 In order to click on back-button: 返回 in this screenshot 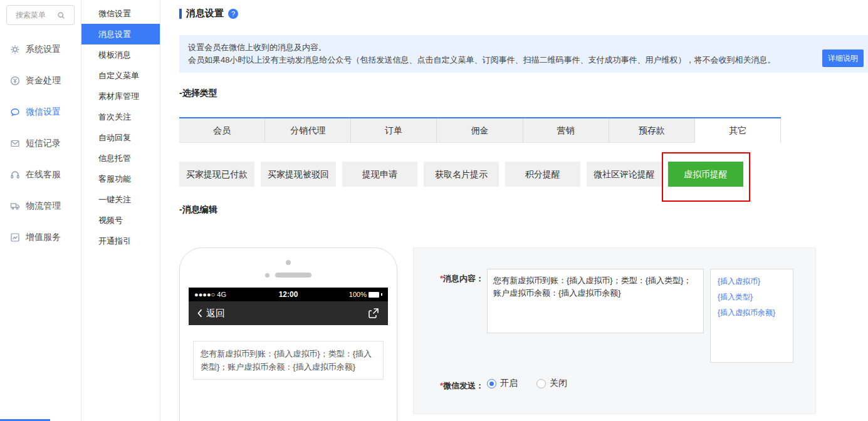, I will do `click(211, 313)`.